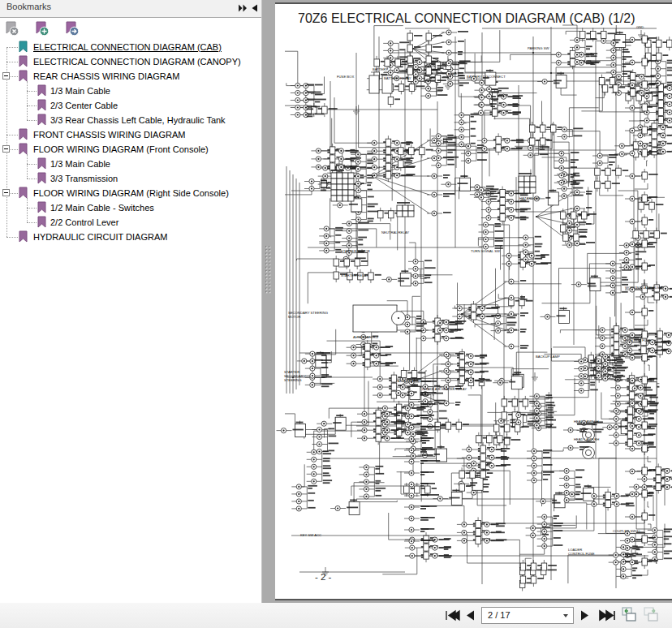 The width and height of the screenshot is (672, 628). Describe the element at coordinates (607, 615) in the screenshot. I see `last-page-button` at that location.